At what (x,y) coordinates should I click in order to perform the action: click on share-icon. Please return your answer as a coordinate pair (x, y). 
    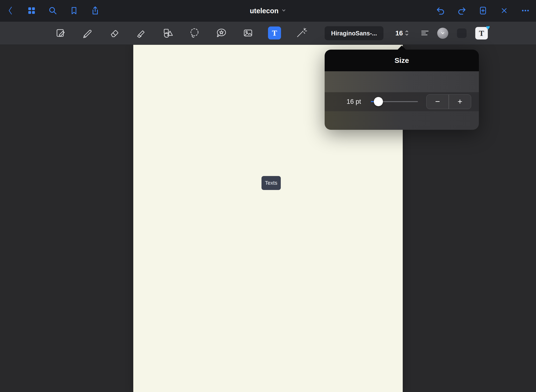
    Looking at the image, I should click on (95, 11).